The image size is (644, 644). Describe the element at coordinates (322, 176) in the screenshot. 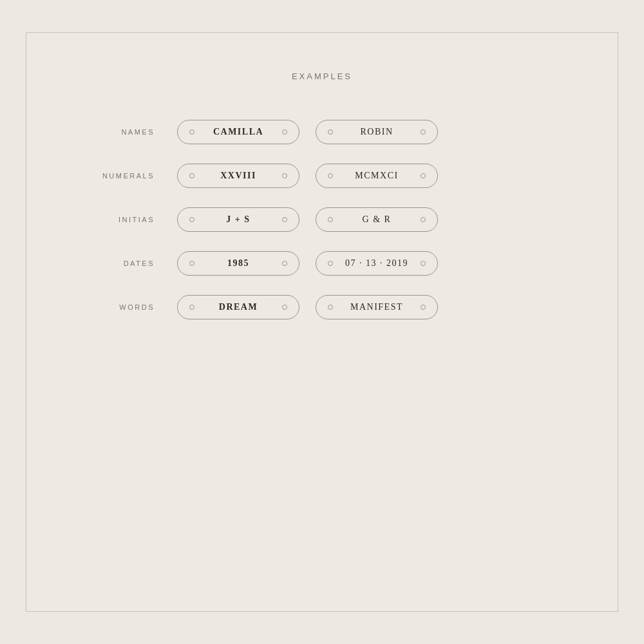

I see `example-row-numerals: NUMERALSXXVIIIMCMXCI` at that location.